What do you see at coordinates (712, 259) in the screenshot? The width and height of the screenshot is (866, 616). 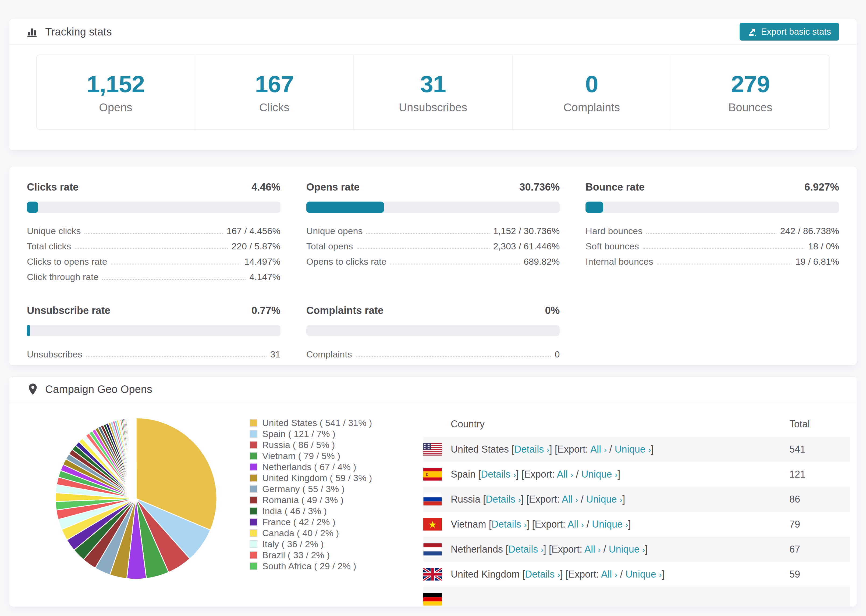 I see `rate-row: Internal bounces19 / 6.81%` at bounding box center [712, 259].